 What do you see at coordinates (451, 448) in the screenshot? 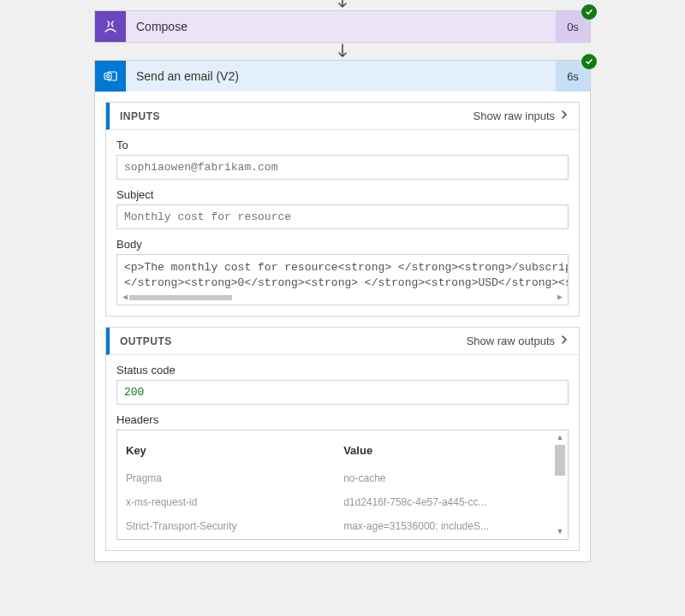
I see `header-value-column: Value` at bounding box center [451, 448].